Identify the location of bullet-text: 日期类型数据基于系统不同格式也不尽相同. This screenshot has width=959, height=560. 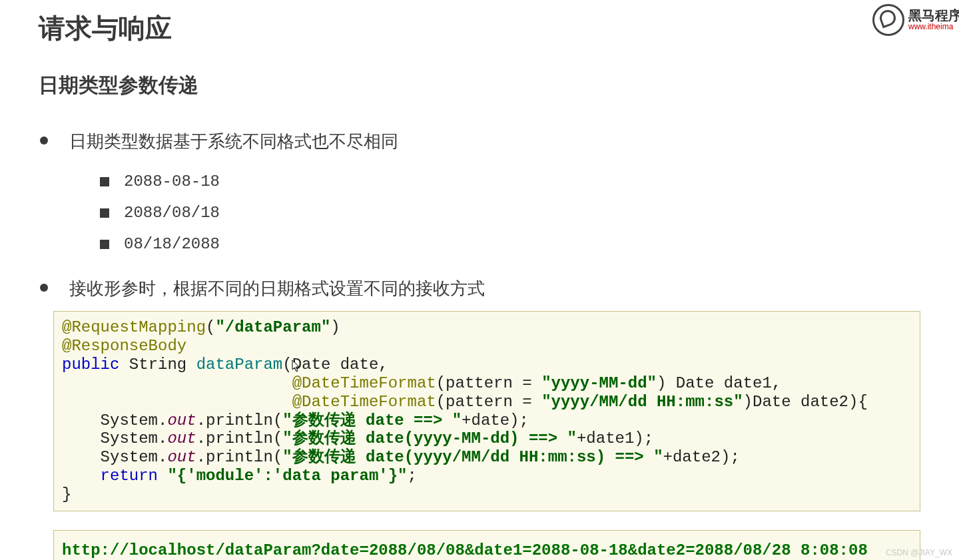
(234, 141).